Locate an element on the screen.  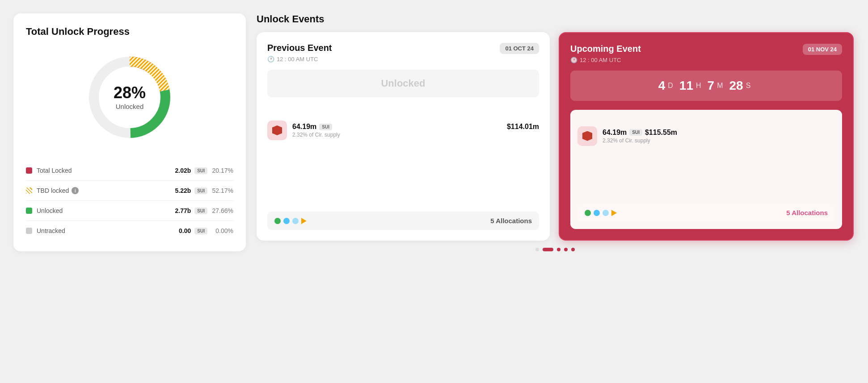
legend-value-total-locked: 2.02b is located at coordinates (183, 171).